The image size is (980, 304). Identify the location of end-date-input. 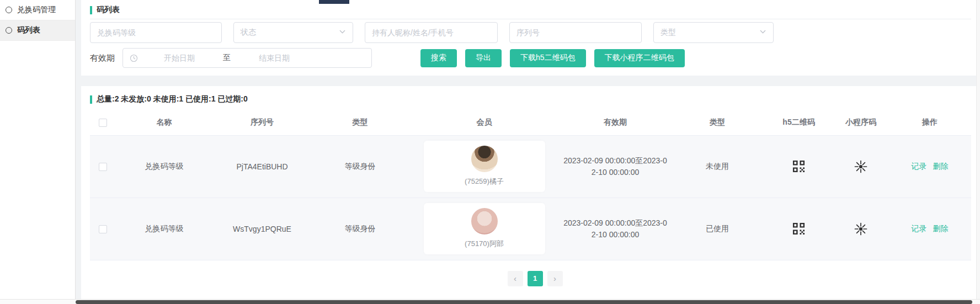
(274, 58).